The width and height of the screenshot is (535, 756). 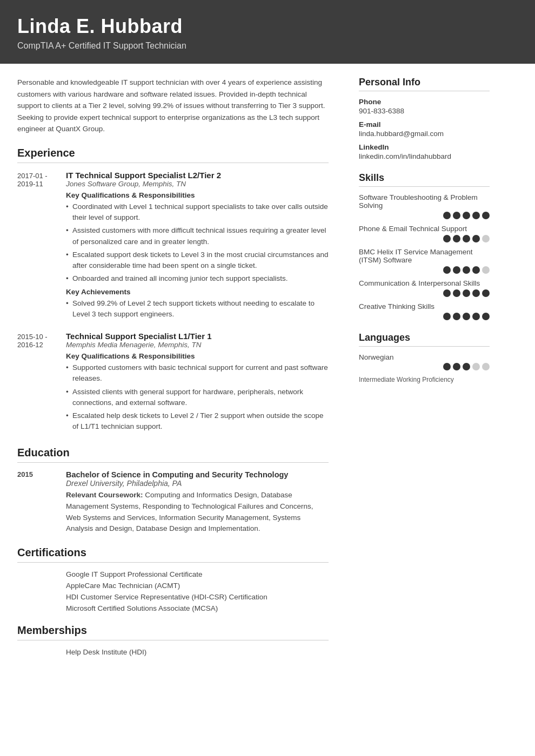 What do you see at coordinates (197, 345) in the screenshot?
I see `exp-company-2: Memphis Media Menagerie, Memphis, TN` at bounding box center [197, 345].